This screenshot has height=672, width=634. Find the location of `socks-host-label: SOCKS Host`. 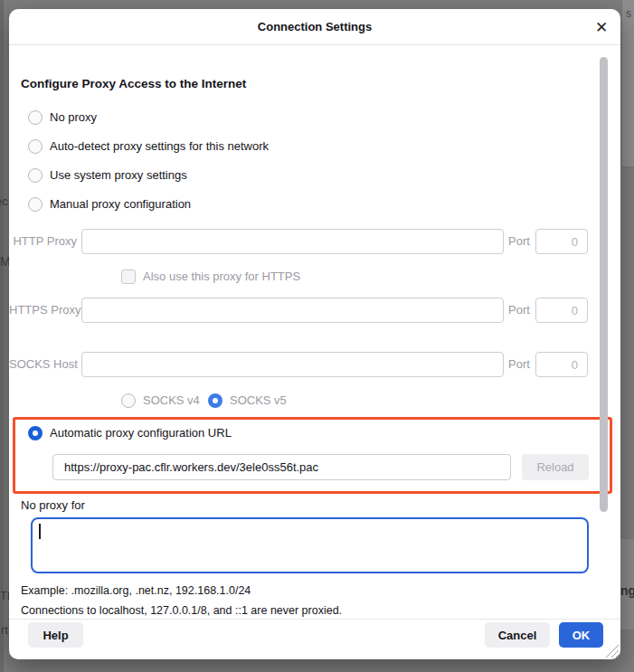

socks-host-label: SOCKS Host is located at coordinates (43, 364).